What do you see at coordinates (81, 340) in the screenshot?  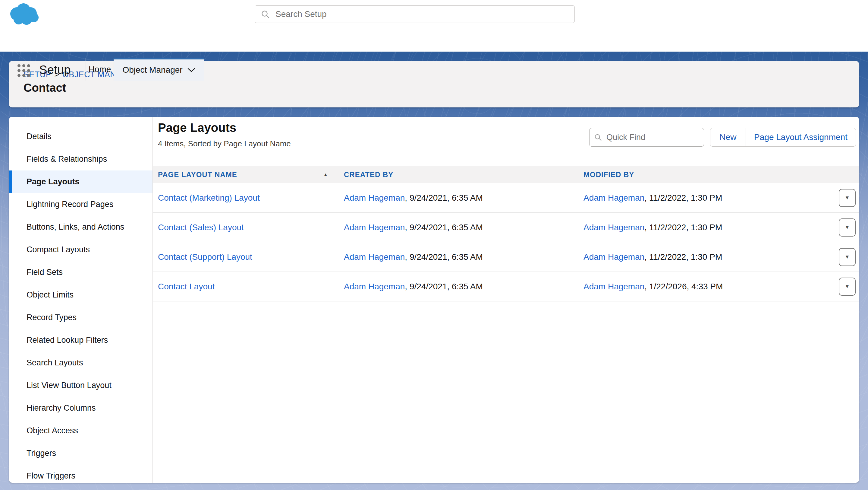 I see `sidebar-item-related-lookup-filters: Related Lookup Filters` at bounding box center [81, 340].